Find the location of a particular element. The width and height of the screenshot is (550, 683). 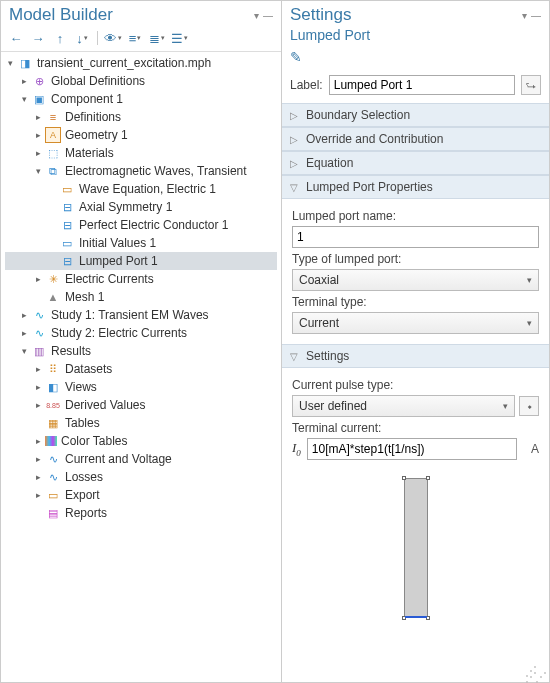

color-tables-node: ▸Color Tables is located at coordinates (141, 441).